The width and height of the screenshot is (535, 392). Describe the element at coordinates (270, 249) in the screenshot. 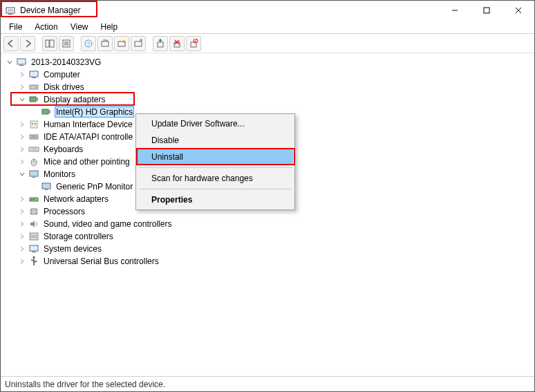

I see `tree-system: System devices` at that location.